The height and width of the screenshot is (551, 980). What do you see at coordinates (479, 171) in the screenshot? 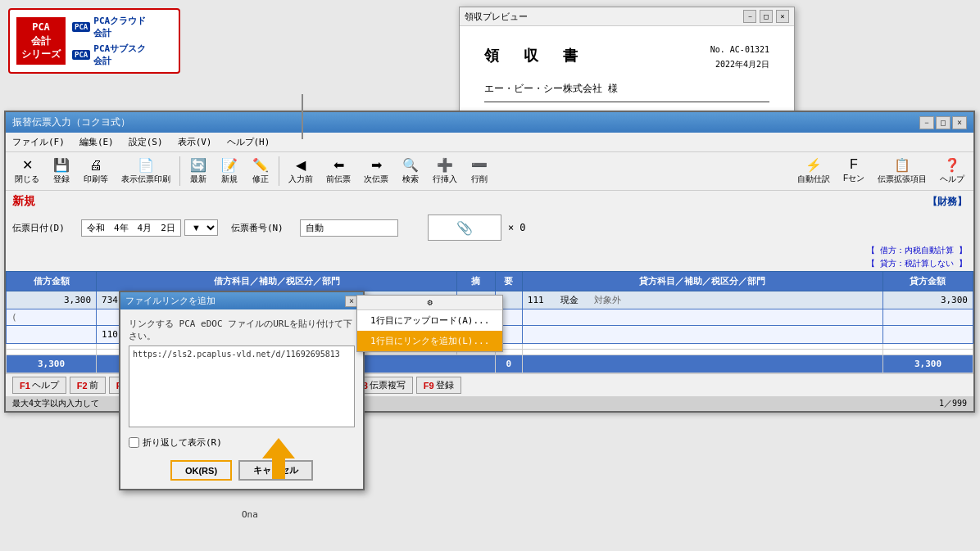
I see `btn-delete-row: ➖行削` at bounding box center [479, 171].